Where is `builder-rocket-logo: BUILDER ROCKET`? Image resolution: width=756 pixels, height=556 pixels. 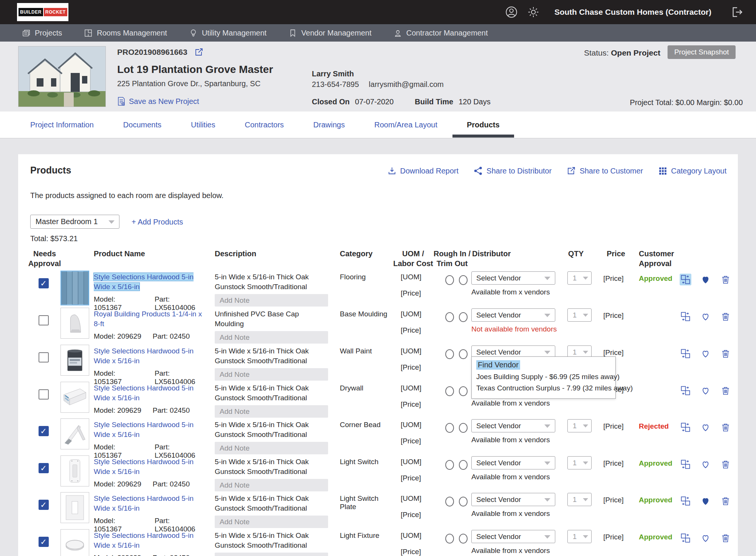 builder-rocket-logo: BUILDER ROCKET is located at coordinates (43, 12).